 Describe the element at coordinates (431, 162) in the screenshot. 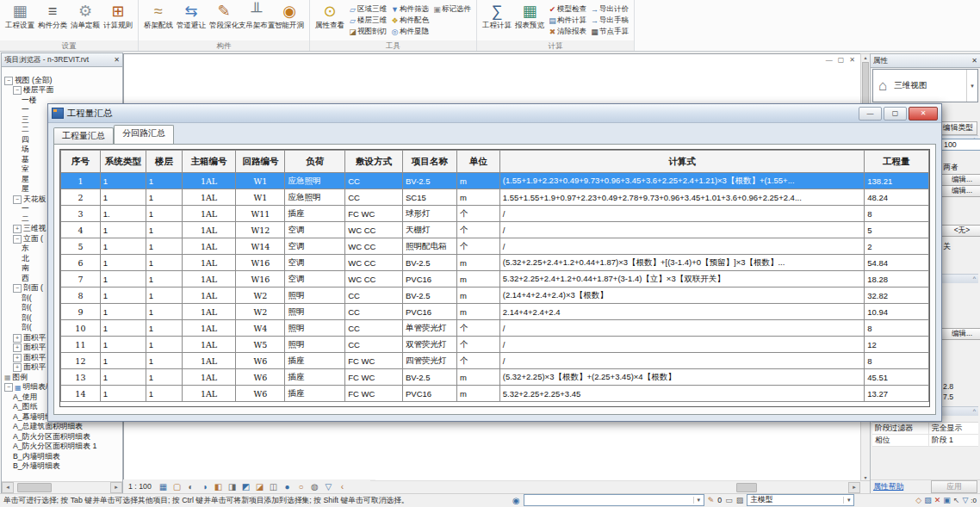

I see `column-header: 项目名称` at that location.